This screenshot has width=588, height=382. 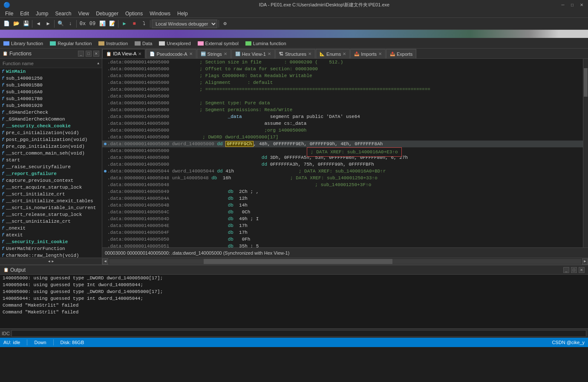 I want to click on menu-debugger: Debugger, so click(x=107, y=14).